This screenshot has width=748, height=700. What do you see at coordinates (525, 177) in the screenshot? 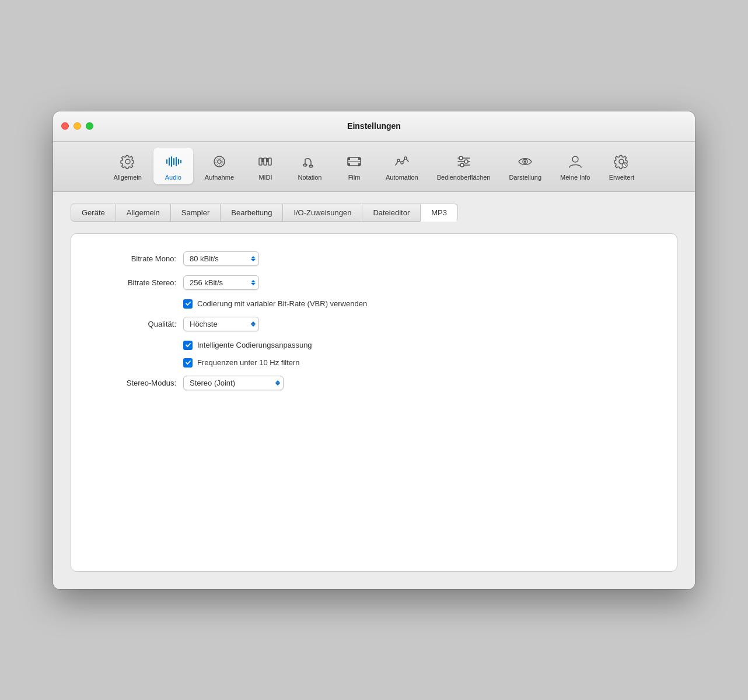
I see `toolbar-label-darstellung: Darstellung` at bounding box center [525, 177].